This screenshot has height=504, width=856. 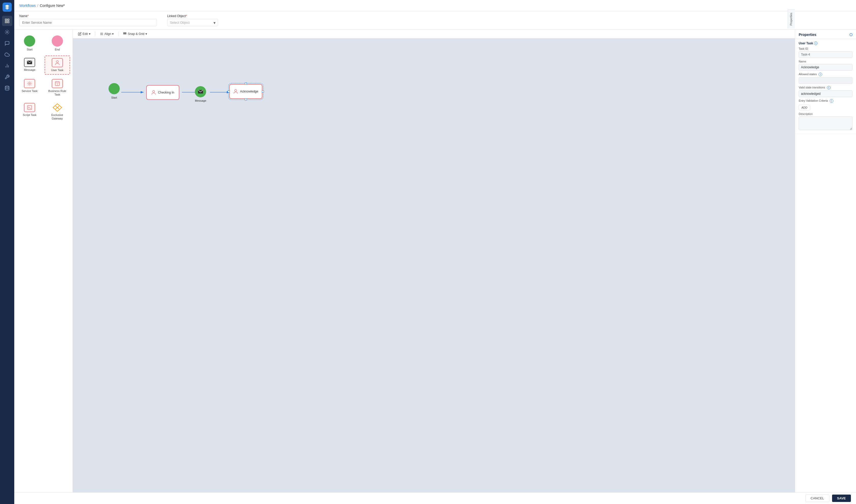 What do you see at coordinates (57, 41) in the screenshot?
I see `end-node-icon` at bounding box center [57, 41].